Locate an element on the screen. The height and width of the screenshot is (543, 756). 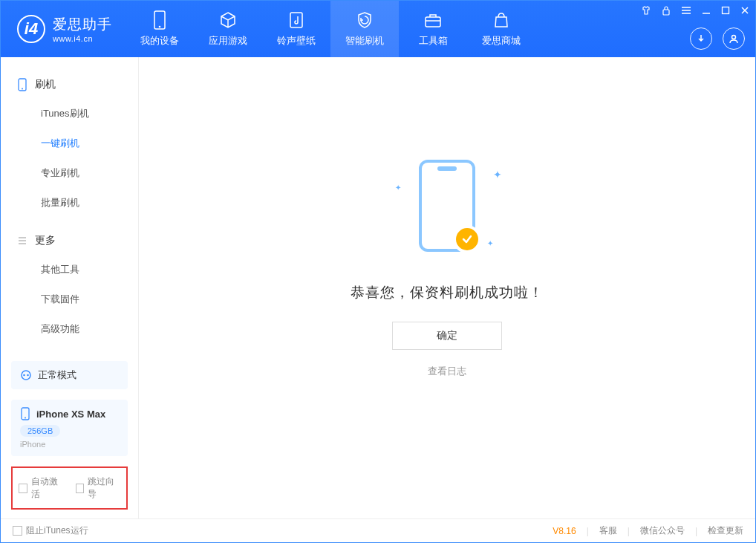
sidebar-section-more: 更多 is located at coordinates (70, 241).